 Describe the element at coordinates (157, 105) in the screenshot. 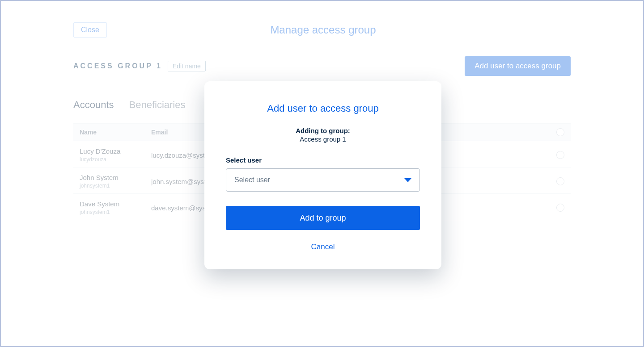

I see `tab-beneficiaries: Beneficiaries` at that location.